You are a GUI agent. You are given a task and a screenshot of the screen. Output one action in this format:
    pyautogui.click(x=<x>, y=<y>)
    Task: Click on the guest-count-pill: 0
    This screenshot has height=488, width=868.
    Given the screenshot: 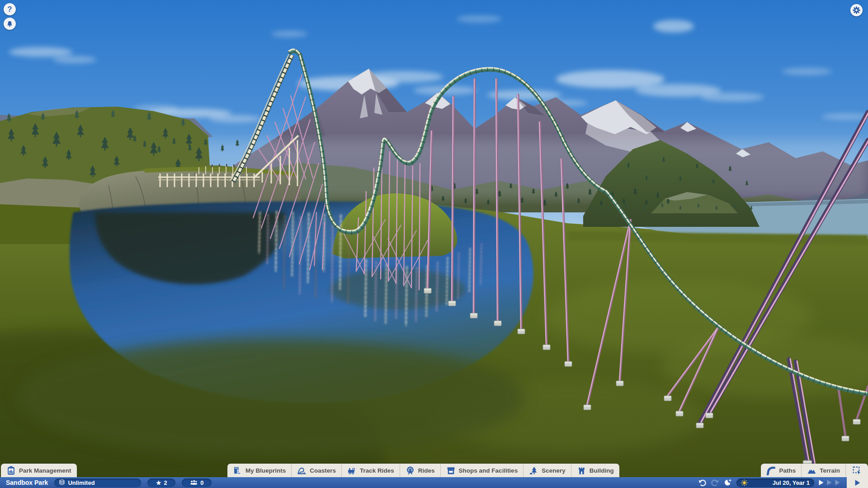 What is the action you would take?
    pyautogui.click(x=197, y=483)
    